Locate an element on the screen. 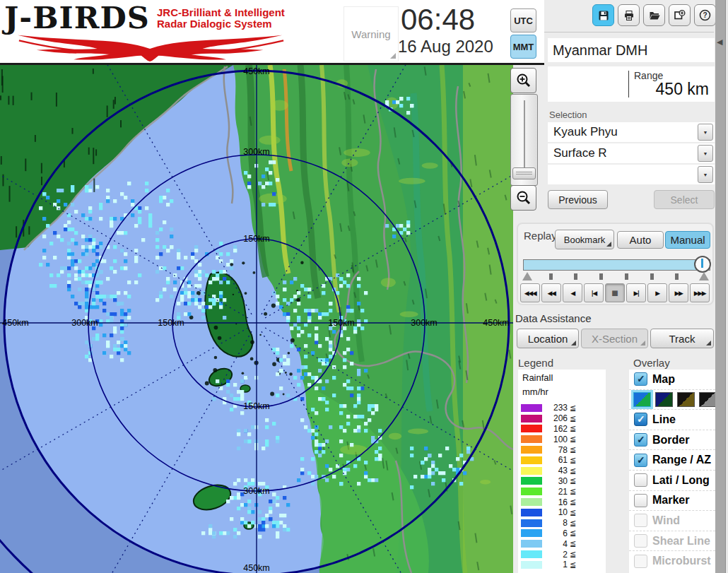  zoom-slider-handle is located at coordinates (524, 174).